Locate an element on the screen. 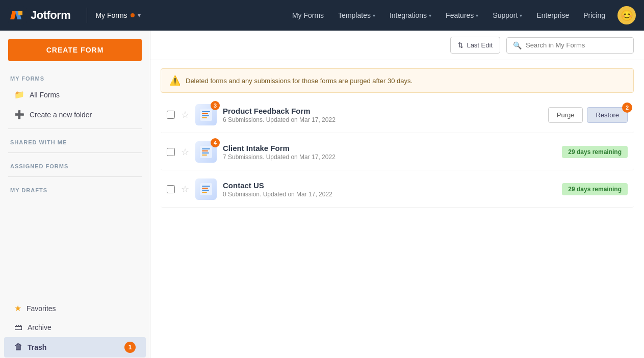 Image resolution: width=644 pixels, height=358 pixels. sort-button: ⇅ Last Edit is located at coordinates (475, 45).